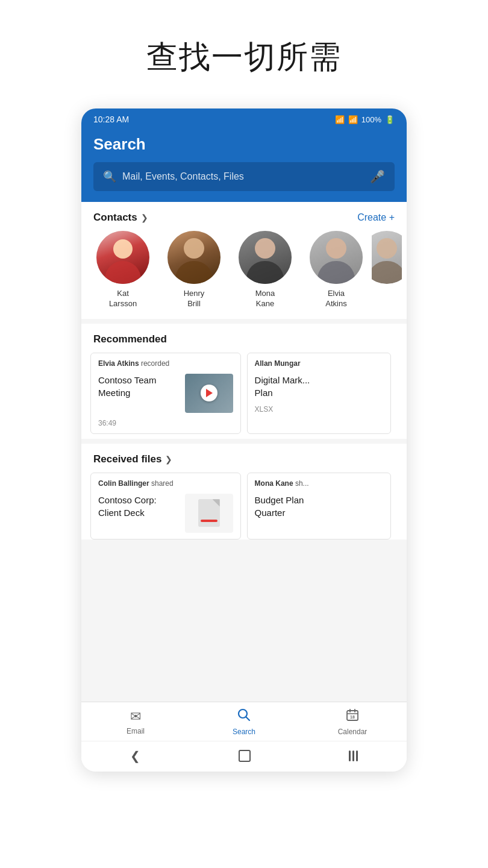 The width and height of the screenshot is (488, 868). I want to click on nav-calendar: 18 Calendar, so click(352, 722).